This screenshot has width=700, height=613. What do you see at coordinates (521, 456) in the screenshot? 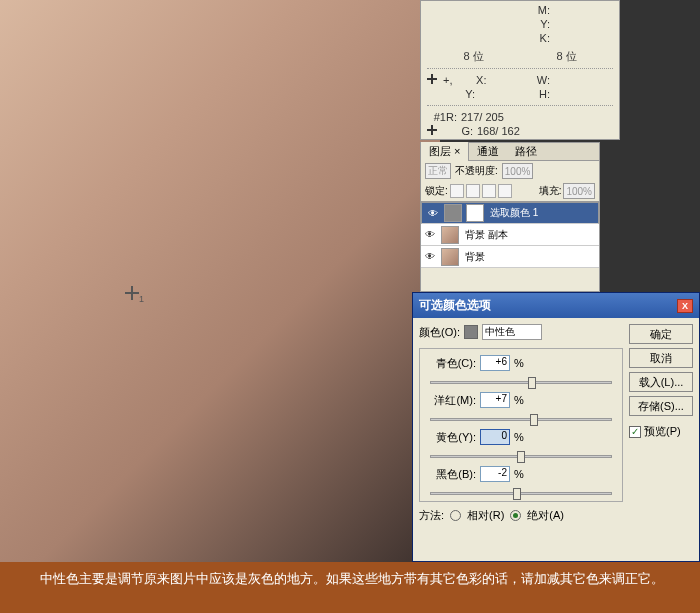
I see `yellow-slider` at bounding box center [521, 456].